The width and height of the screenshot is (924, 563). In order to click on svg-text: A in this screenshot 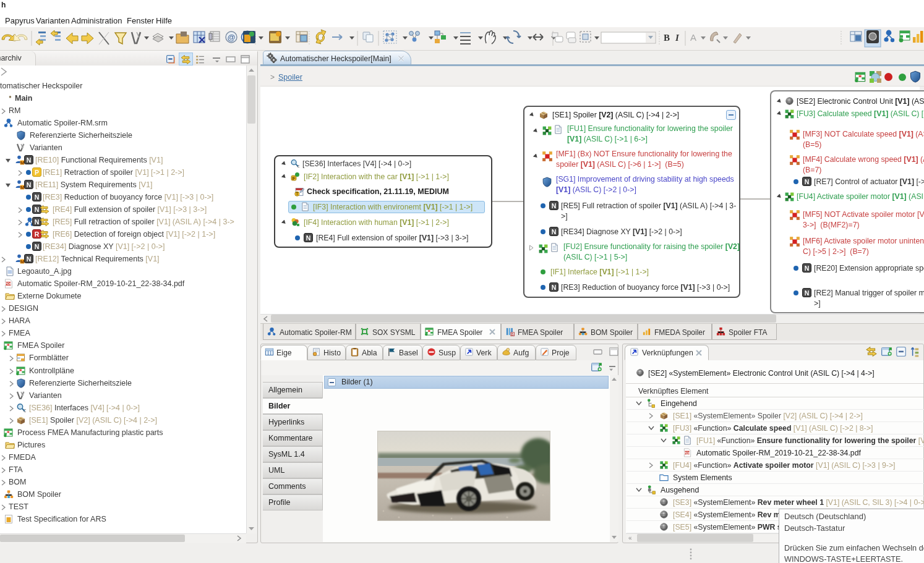, I will do `click(693, 37)`.